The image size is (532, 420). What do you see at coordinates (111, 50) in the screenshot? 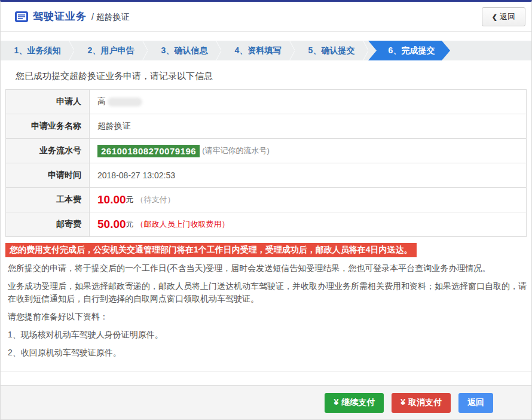
I see `step-2-declaration: 2、用户申告` at bounding box center [111, 50].